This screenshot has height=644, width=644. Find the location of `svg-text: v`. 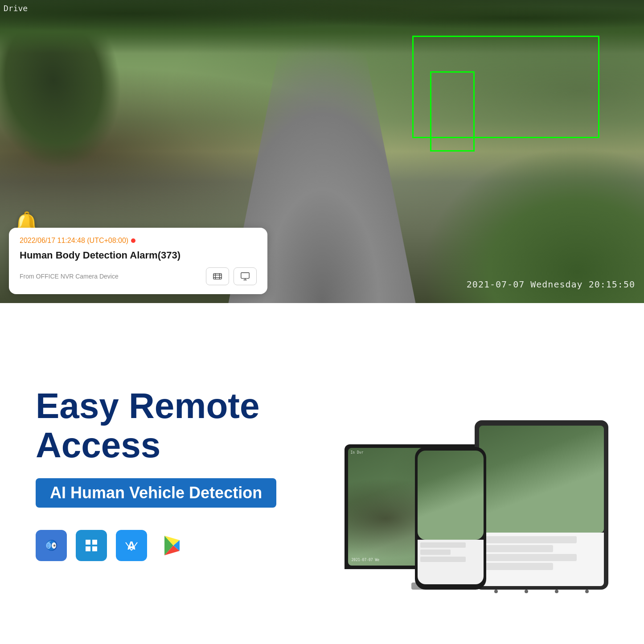

svg-text: v is located at coordinates (48, 547).